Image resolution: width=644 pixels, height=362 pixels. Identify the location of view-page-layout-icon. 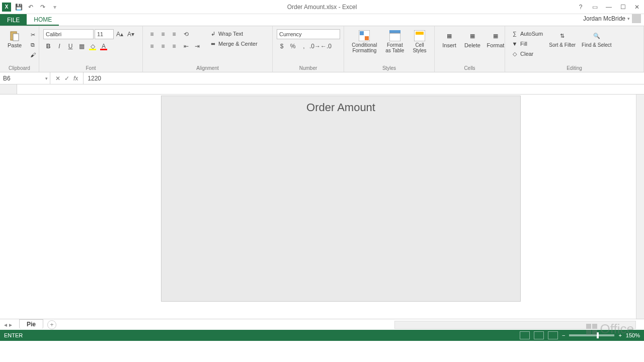
(539, 335).